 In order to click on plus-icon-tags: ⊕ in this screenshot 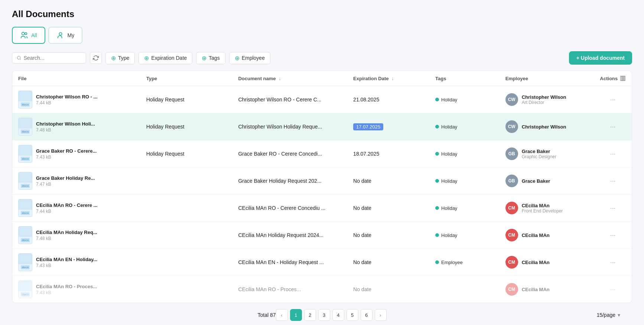, I will do `click(204, 58)`.